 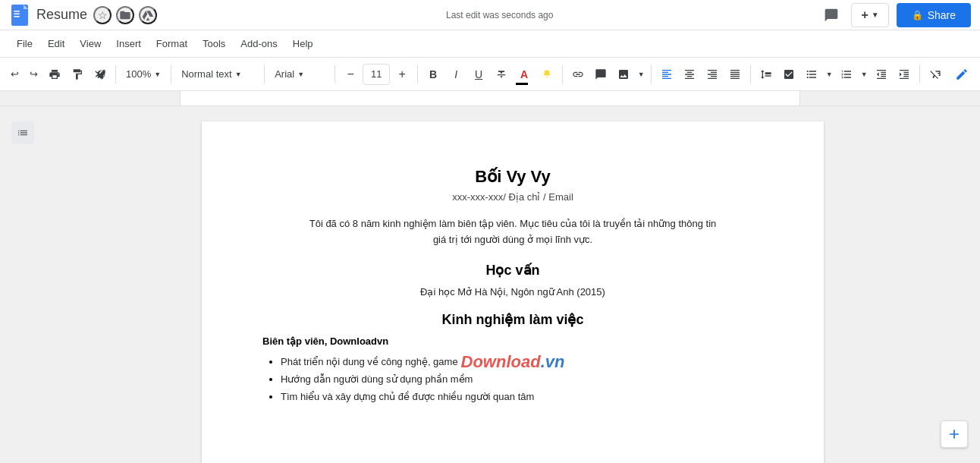 I want to click on link-button, so click(x=578, y=74).